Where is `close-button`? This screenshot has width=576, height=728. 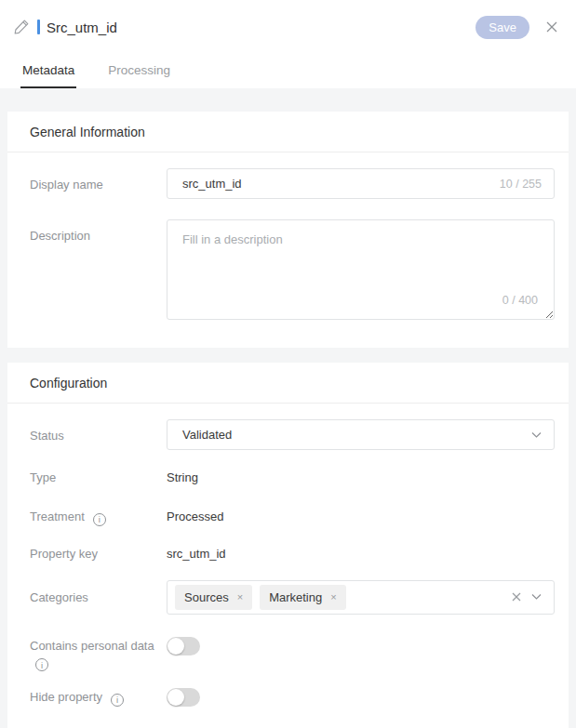 close-button is located at coordinates (552, 27).